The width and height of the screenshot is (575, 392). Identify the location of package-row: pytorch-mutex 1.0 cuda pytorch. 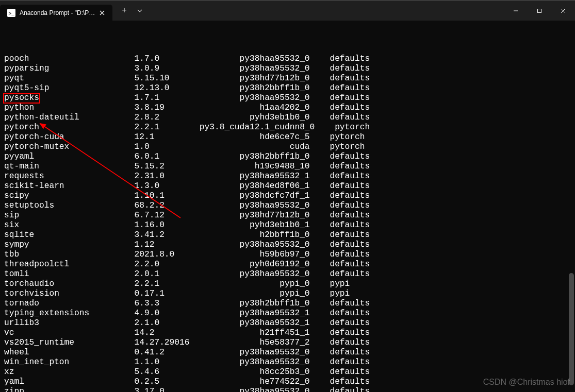
(288, 147).